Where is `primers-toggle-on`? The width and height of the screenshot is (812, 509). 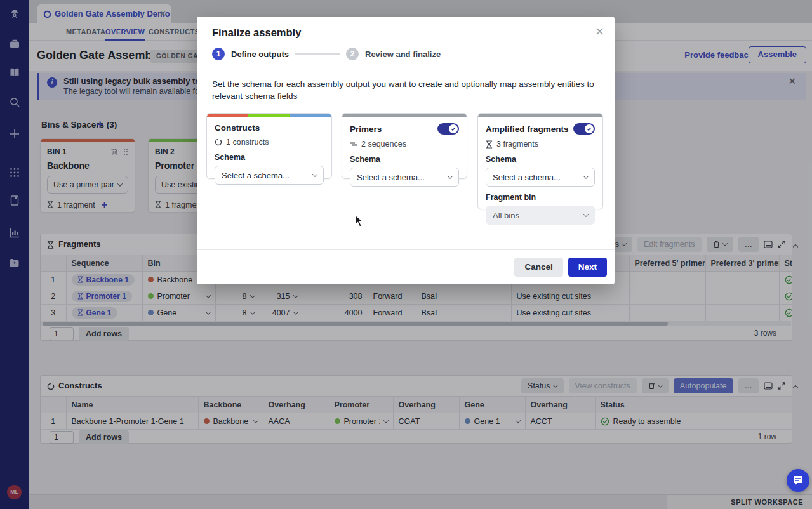 primers-toggle-on is located at coordinates (448, 129).